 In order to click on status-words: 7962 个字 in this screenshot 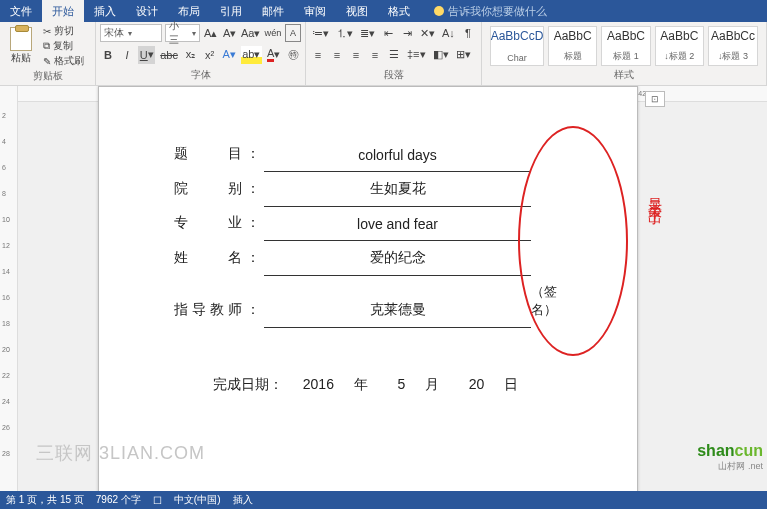, I will do `click(118, 500)`.